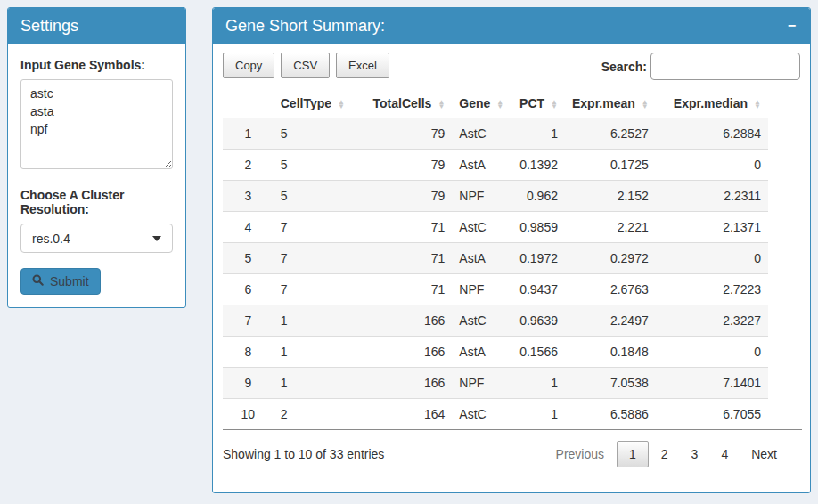  I want to click on pagination-page-2: 2, so click(665, 454).